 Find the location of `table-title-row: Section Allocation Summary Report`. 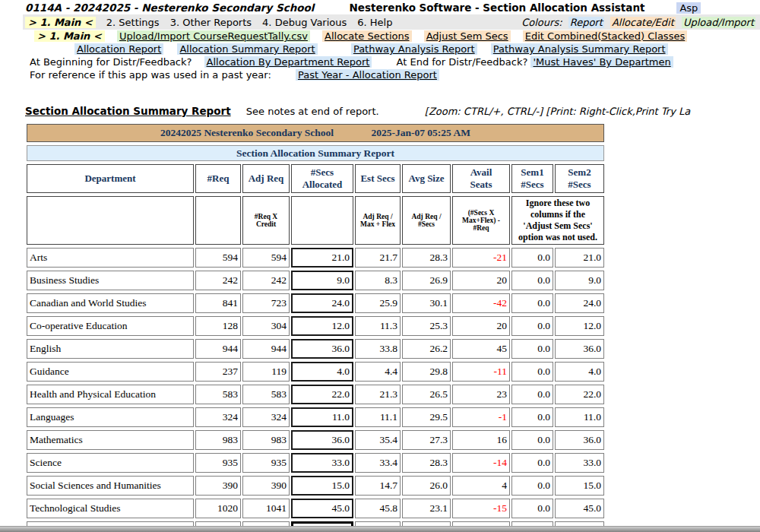

table-title-row: Section Allocation Summary Report is located at coordinates (315, 154).